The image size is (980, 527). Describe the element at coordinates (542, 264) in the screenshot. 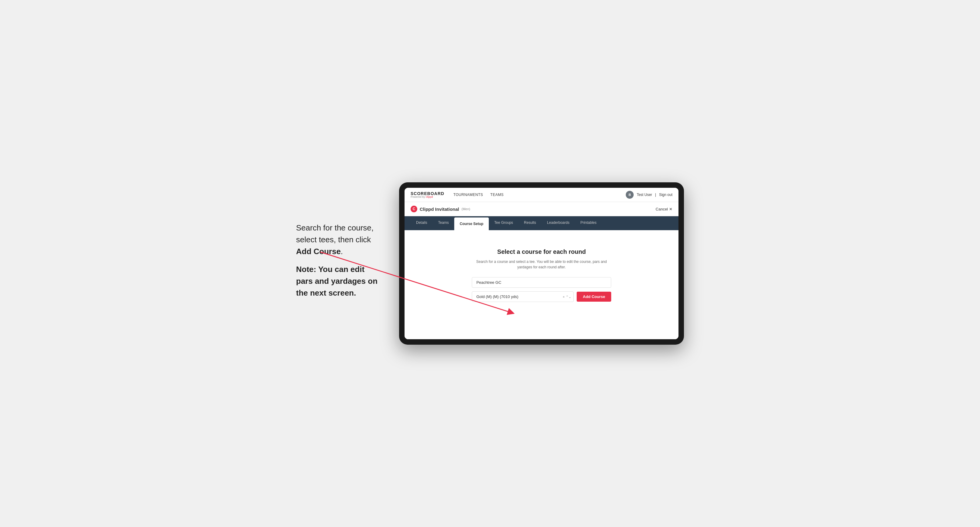

I see `tablet-frame: SCOREBOARD Powered by clippd TOURNAMENTS…` at that location.